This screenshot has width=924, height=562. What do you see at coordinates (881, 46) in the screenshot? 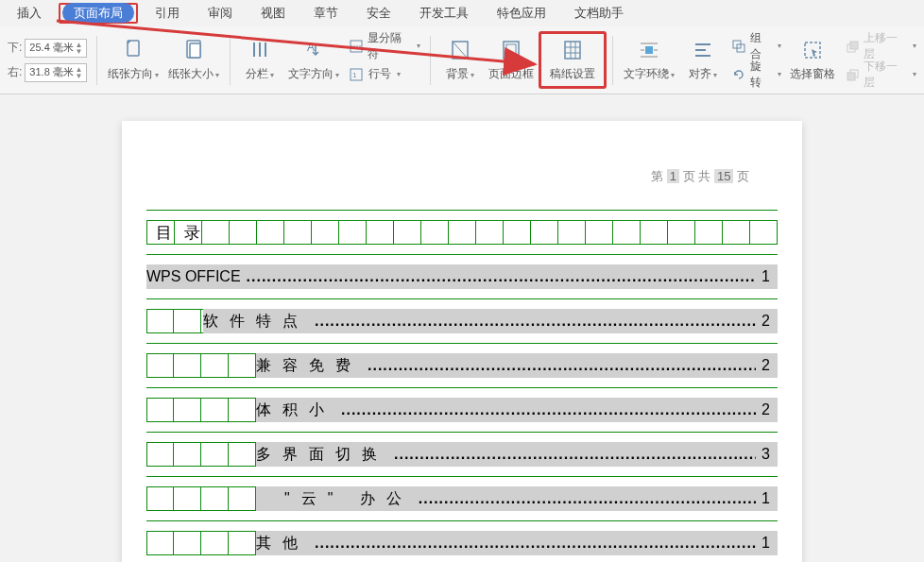
I see `moveup-button: 上移一层▾` at bounding box center [881, 46].